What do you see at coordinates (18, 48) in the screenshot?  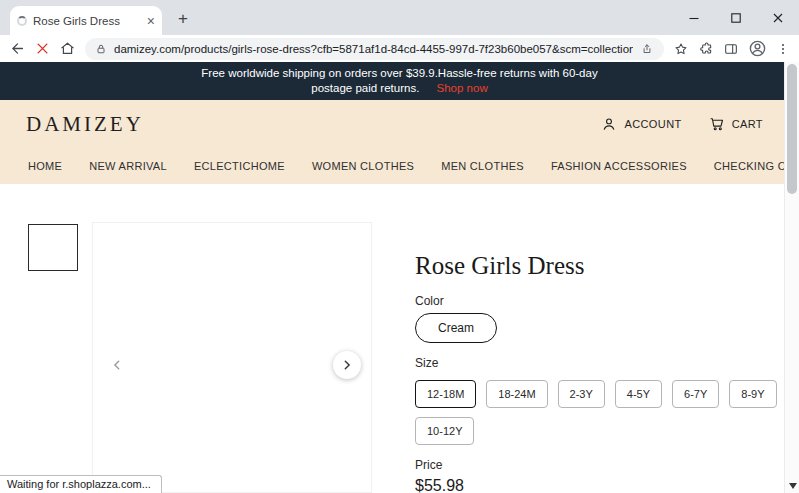 I see `back-icon` at bounding box center [18, 48].